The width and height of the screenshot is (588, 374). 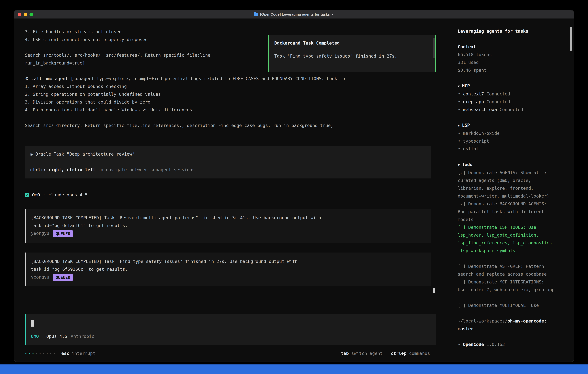 I want to click on message-text: [BACKGROUND TASK COMPLETED] Task "Find t…, so click(x=229, y=262).